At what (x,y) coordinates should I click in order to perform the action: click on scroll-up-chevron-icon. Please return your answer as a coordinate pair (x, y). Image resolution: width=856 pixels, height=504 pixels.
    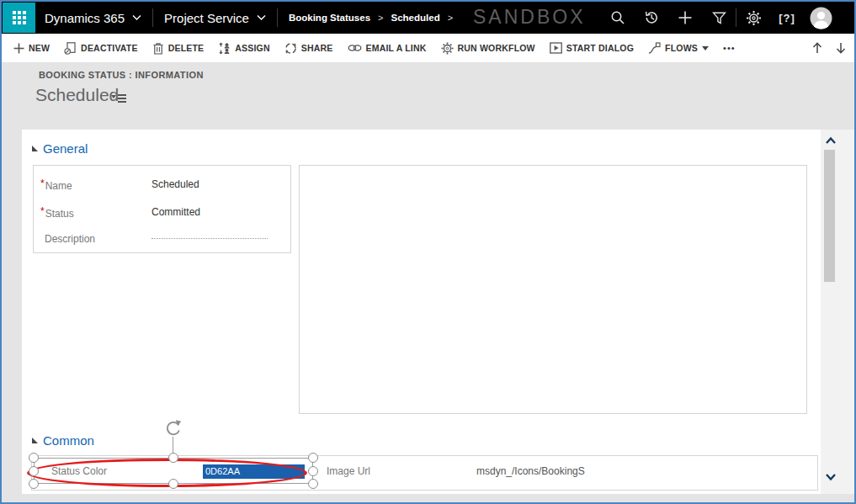
    Looking at the image, I should click on (831, 141).